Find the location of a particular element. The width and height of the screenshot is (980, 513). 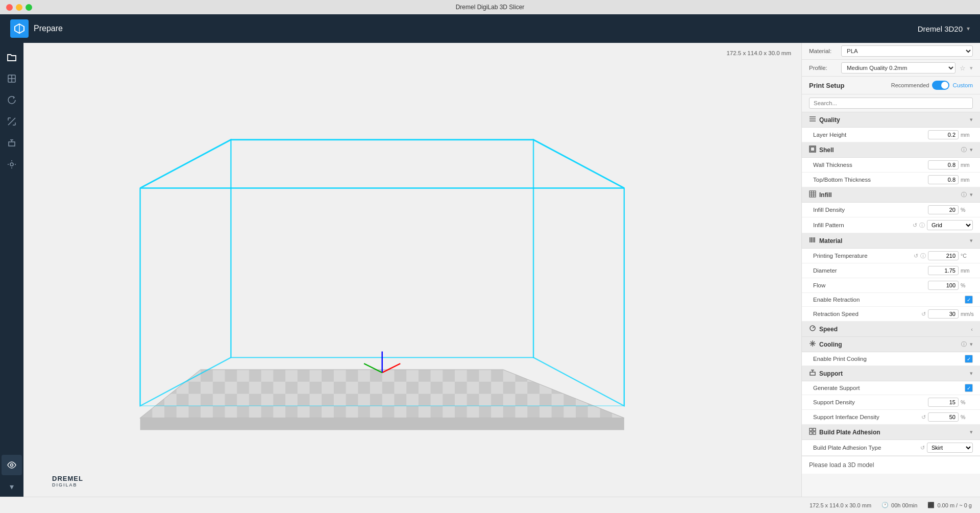

shell-icon is located at coordinates (813, 150).